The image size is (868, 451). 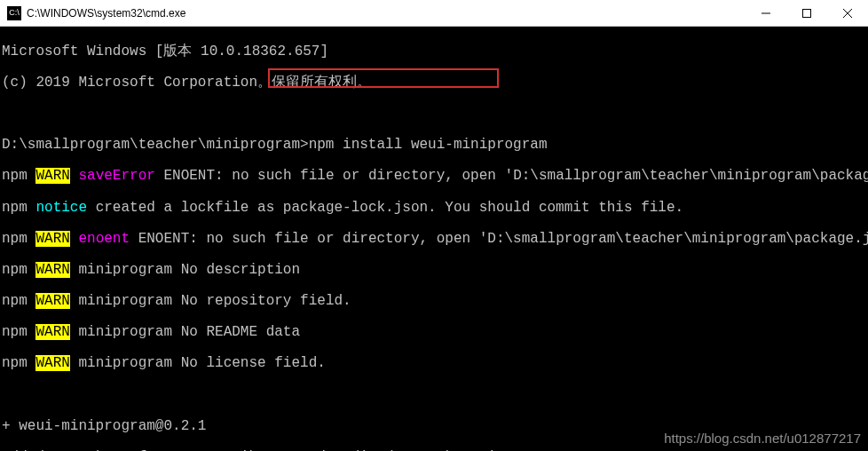 What do you see at coordinates (807, 12) in the screenshot?
I see `window-controls` at bounding box center [807, 12].